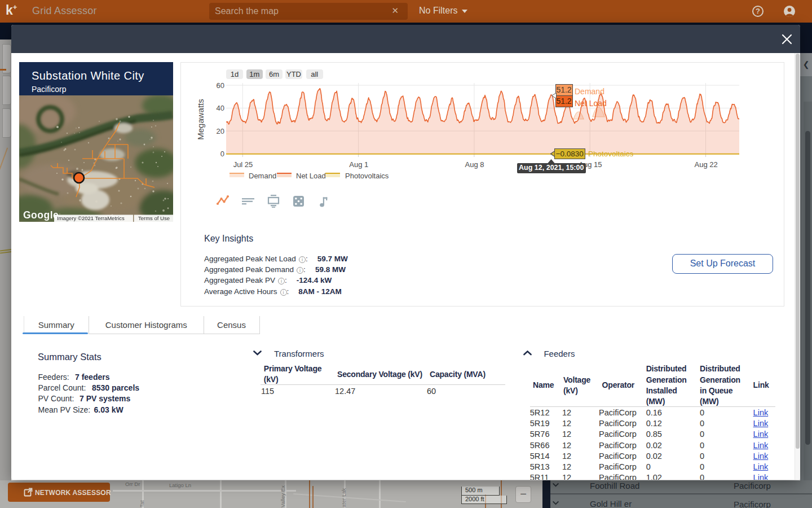  What do you see at coordinates (41, 215) in the screenshot?
I see `svg-text: Google` at bounding box center [41, 215].